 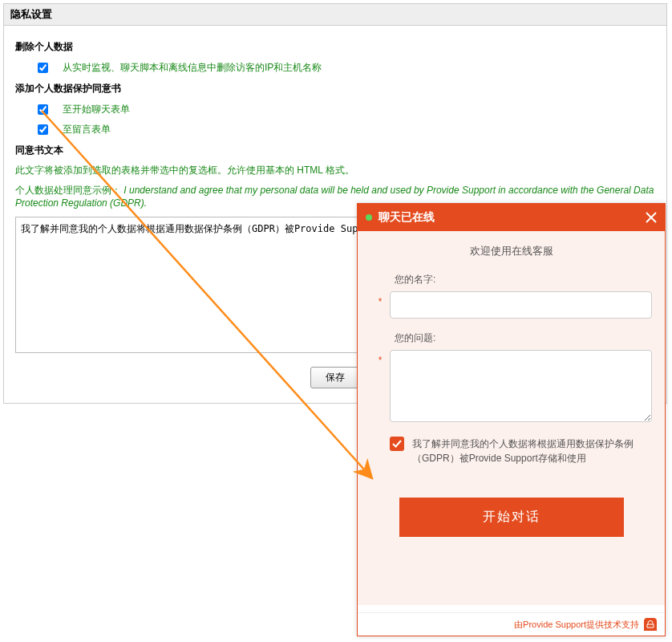 I want to click on start-chat-button: 开始对话, so click(x=512, y=517).